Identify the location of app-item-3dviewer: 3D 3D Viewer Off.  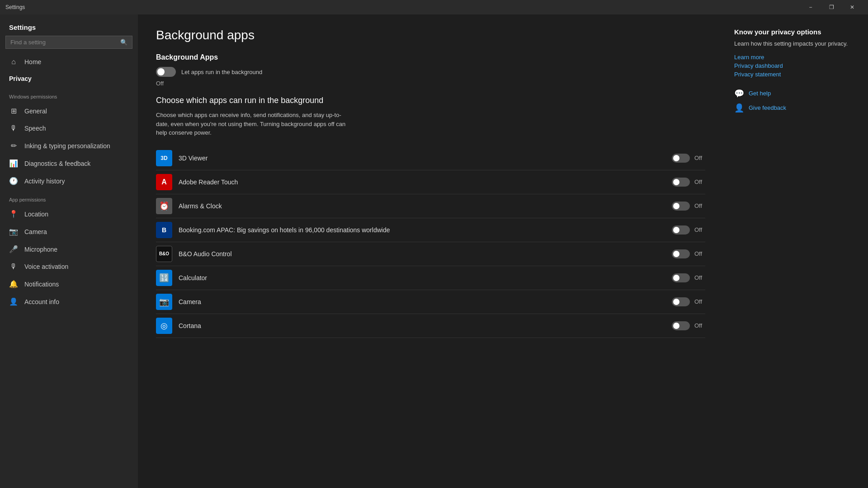
(430, 158).